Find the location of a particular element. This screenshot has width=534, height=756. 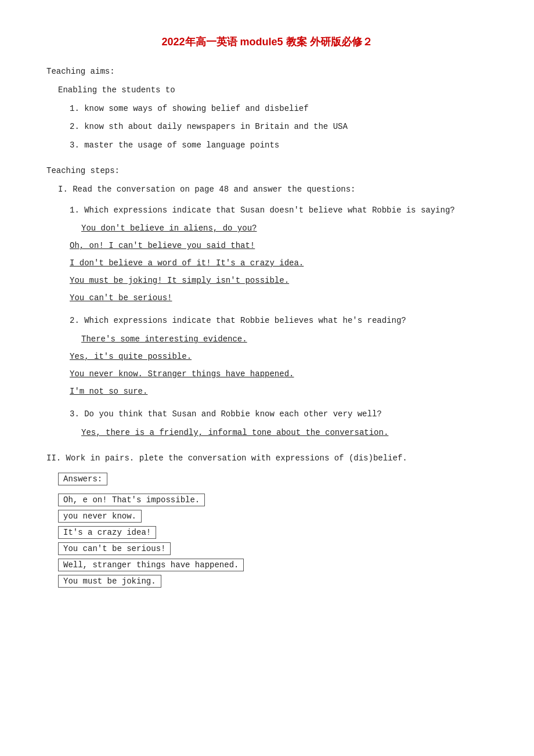

answer-box-6: You must be joking. is located at coordinates (110, 581).